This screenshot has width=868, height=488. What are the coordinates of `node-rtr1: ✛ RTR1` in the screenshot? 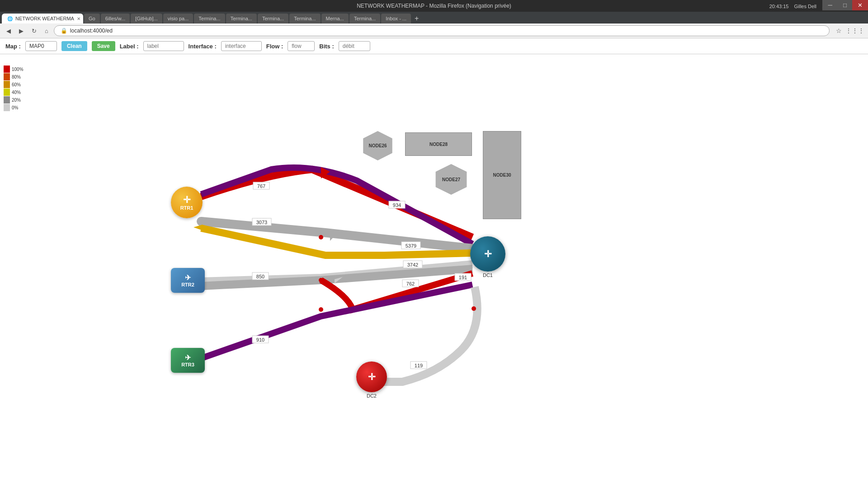 It's located at (187, 202).